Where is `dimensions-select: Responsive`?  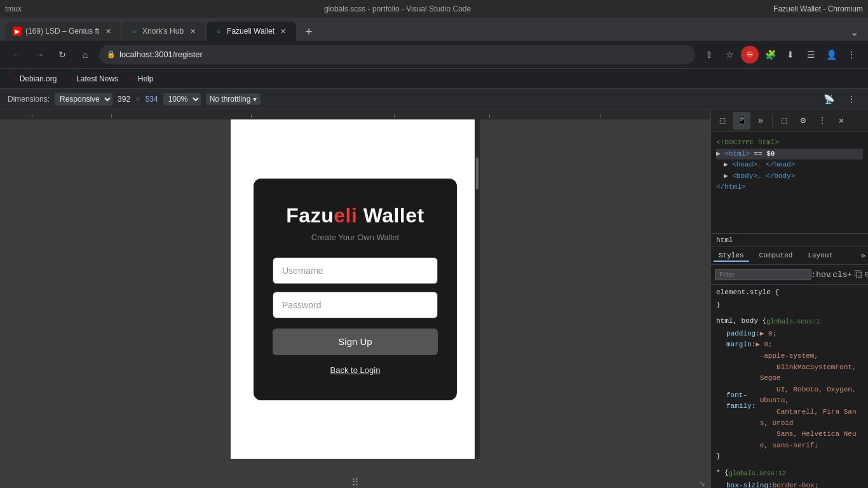 dimensions-select: Responsive is located at coordinates (84, 99).